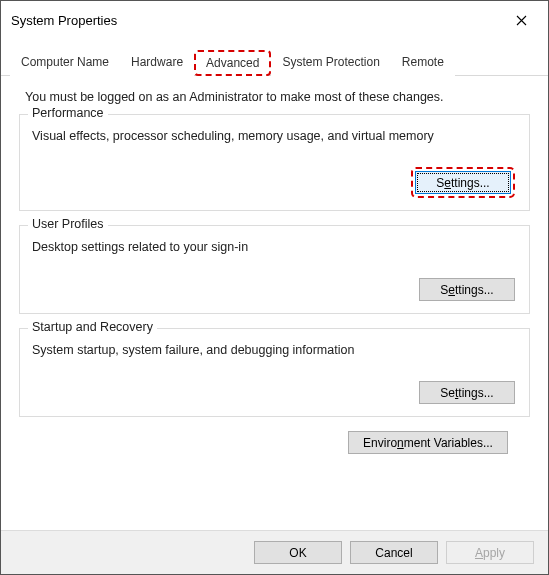 The image size is (549, 575). Describe the element at coordinates (68, 113) in the screenshot. I see `group-performance-label: Performance` at that location.